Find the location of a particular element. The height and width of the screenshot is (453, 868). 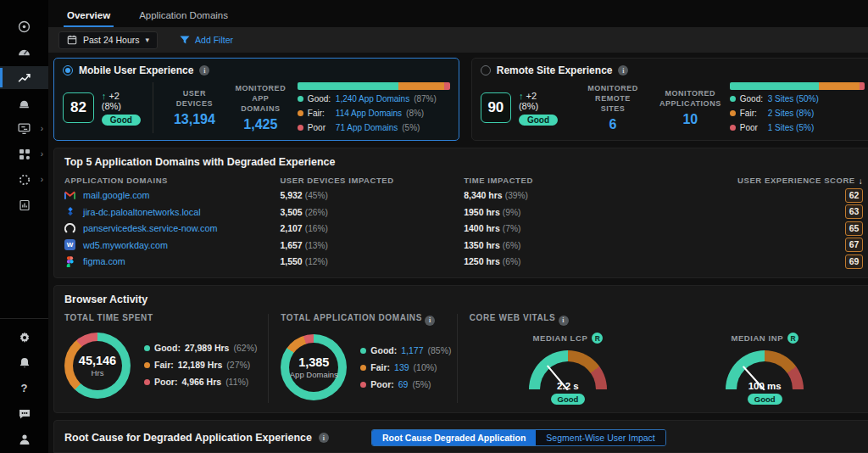

col-application-domains: APPLICATION DOMAINS is located at coordinates (172, 182).